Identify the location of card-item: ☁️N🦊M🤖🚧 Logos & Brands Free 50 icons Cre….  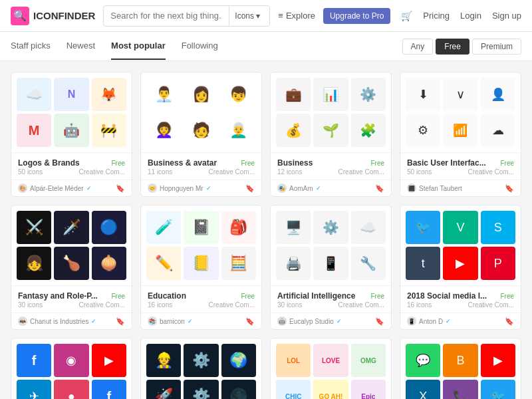
(72, 134).